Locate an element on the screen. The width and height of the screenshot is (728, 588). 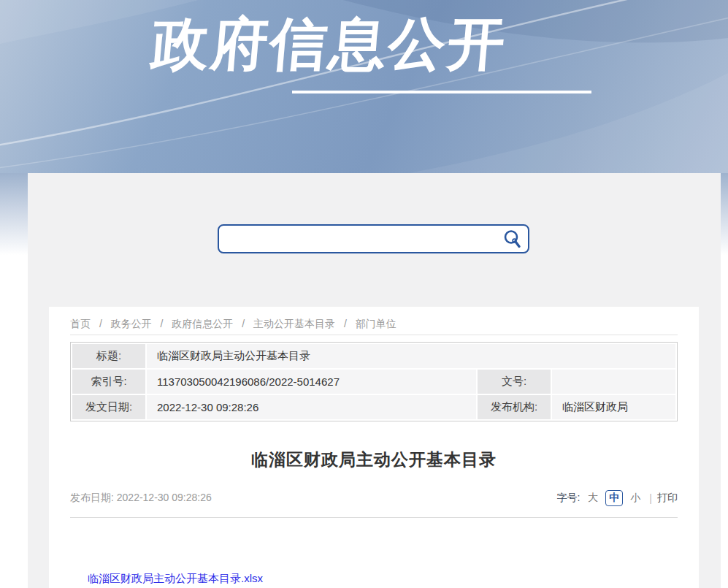
font-size-small-button: 小 is located at coordinates (635, 498).